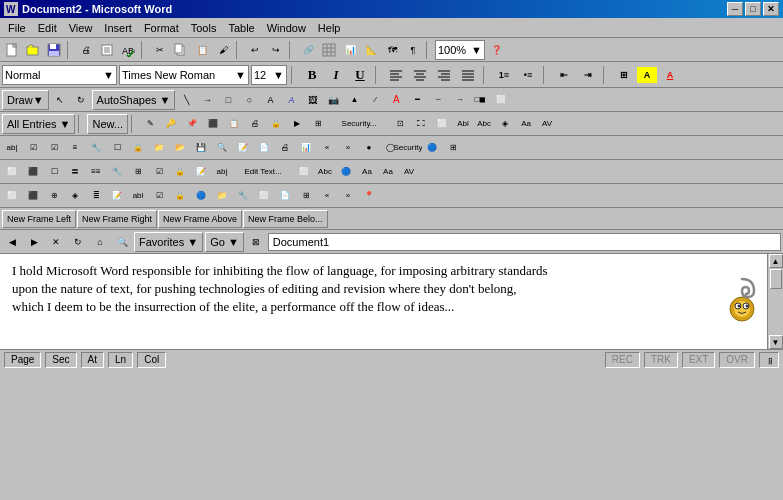  Describe the element at coordinates (186, 100) in the screenshot. I see `line-btn: ╲` at that location.